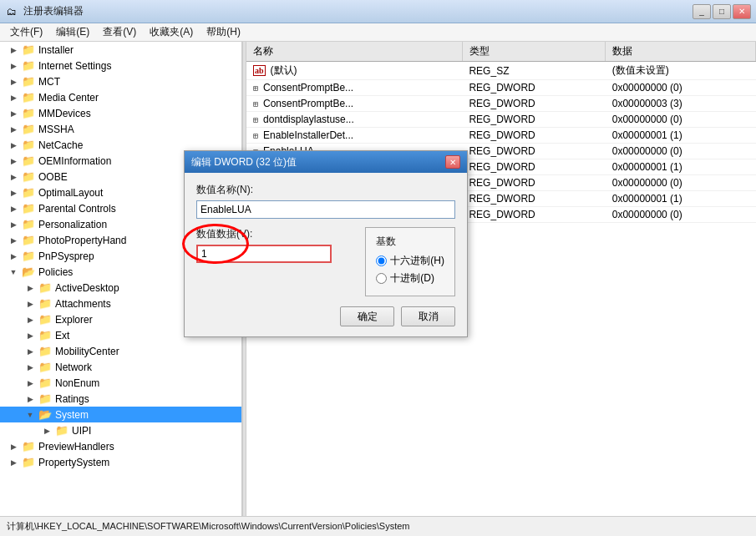 The height and width of the screenshot is (536, 756). Describe the element at coordinates (57, 129) in the screenshot. I see `tree-label: MSSHA` at that location.